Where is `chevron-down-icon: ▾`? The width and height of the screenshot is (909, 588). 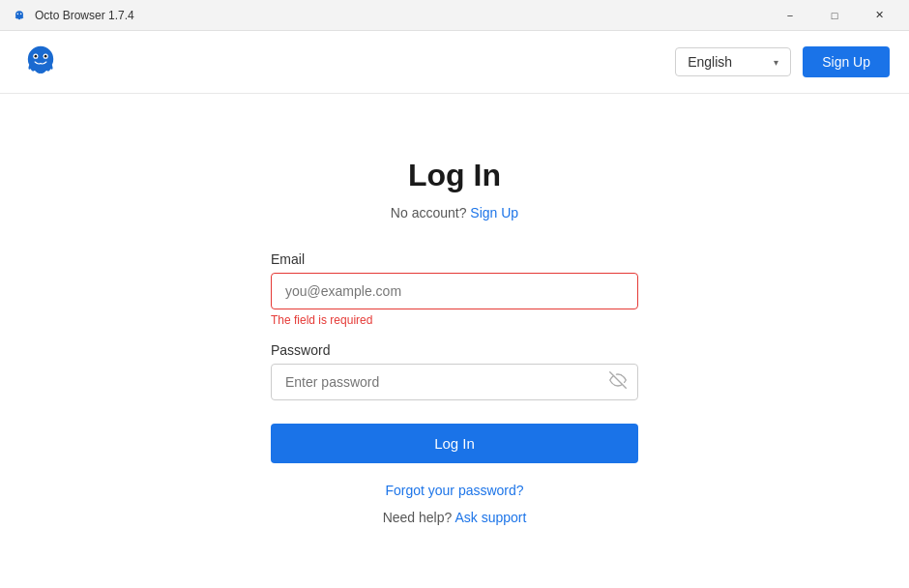 chevron-down-icon: ▾ is located at coordinates (776, 62).